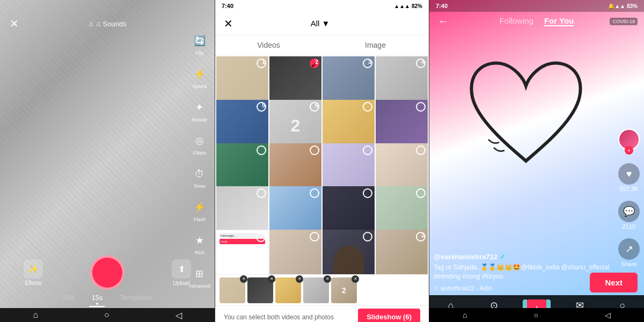 The image size is (644, 322). Describe the element at coordinates (264, 62) in the screenshot. I see `cell-number-1: 1` at that location.